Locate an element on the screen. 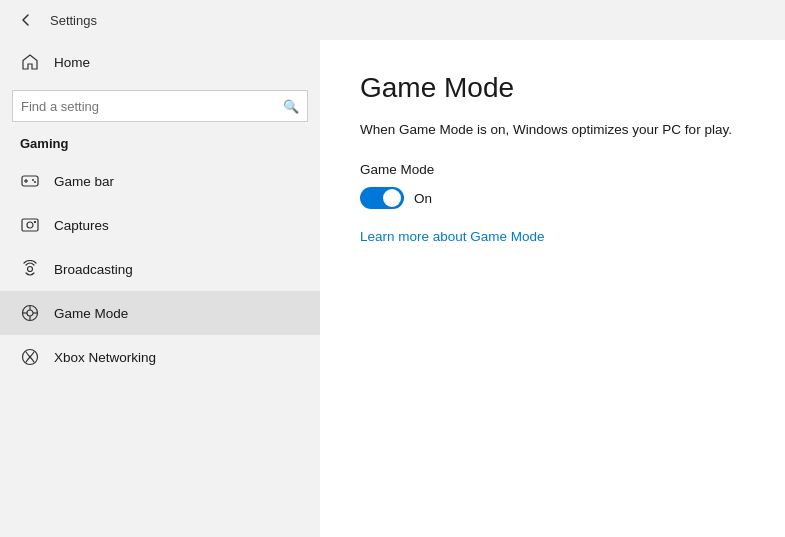  sidebar-item-game-mode: Game Mode is located at coordinates (160, 313).